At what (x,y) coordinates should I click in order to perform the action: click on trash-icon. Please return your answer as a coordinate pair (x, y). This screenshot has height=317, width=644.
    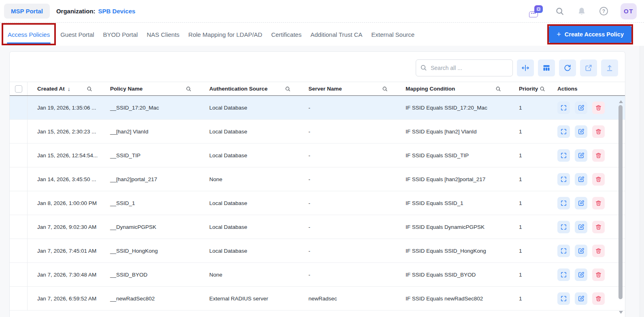
    Looking at the image, I should click on (598, 180).